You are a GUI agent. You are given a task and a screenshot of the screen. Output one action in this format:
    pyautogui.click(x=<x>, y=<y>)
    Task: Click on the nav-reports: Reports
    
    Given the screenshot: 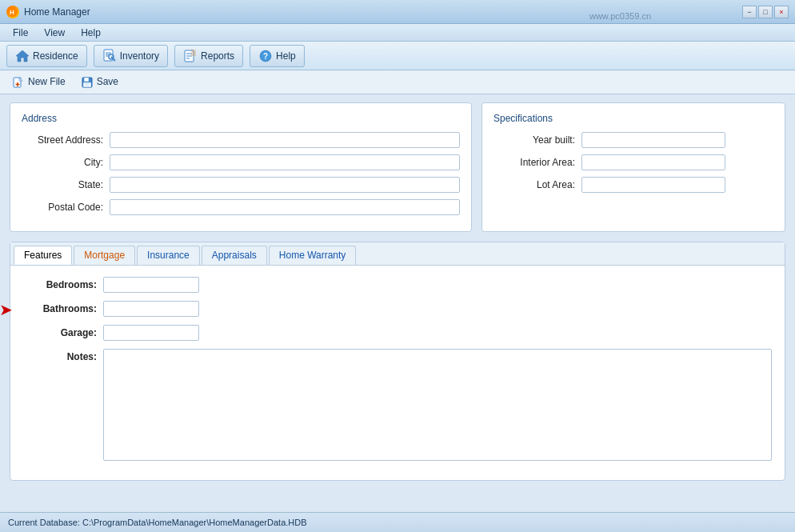 What is the action you would take?
    pyautogui.click(x=209, y=56)
    